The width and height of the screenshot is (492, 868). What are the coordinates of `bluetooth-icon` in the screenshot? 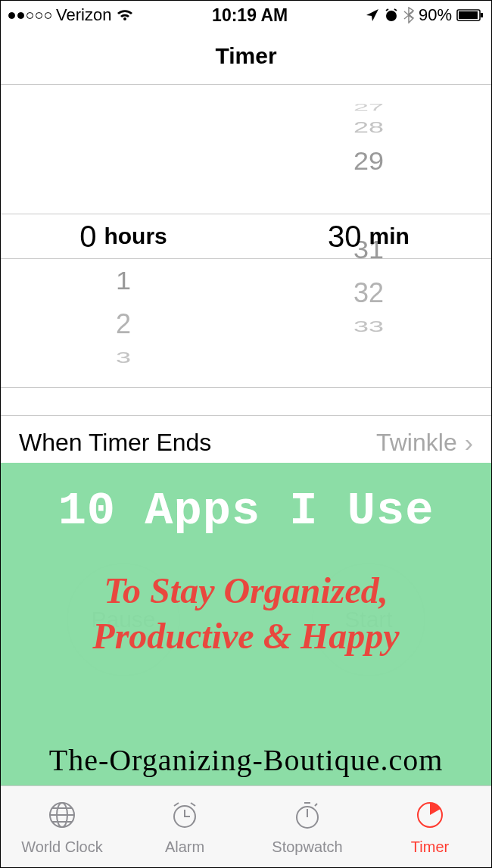 It's located at (409, 15).